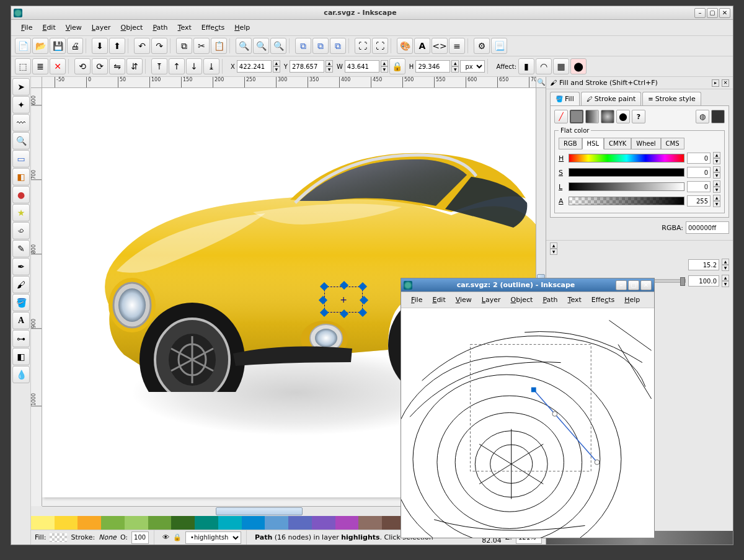 The width and height of the screenshot is (744, 560). I want to click on tab-stroke-style: ≡Stroke style, so click(671, 99).